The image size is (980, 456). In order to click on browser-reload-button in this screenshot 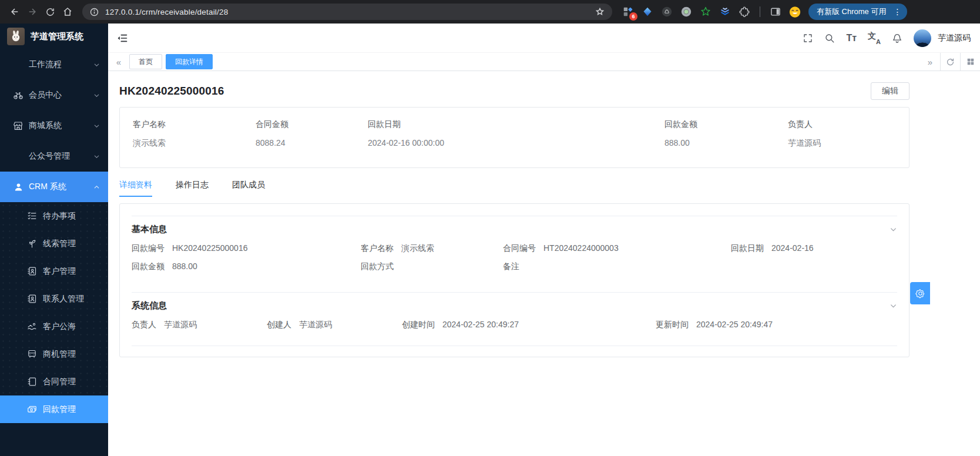, I will do `click(50, 12)`.